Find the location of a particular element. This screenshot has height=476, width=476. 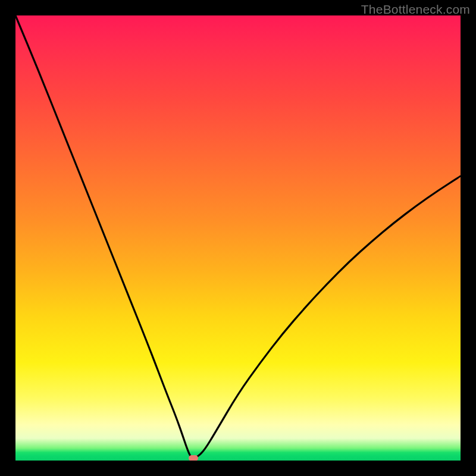

watermark-text: TheBottleneck.com is located at coordinates (415, 10).